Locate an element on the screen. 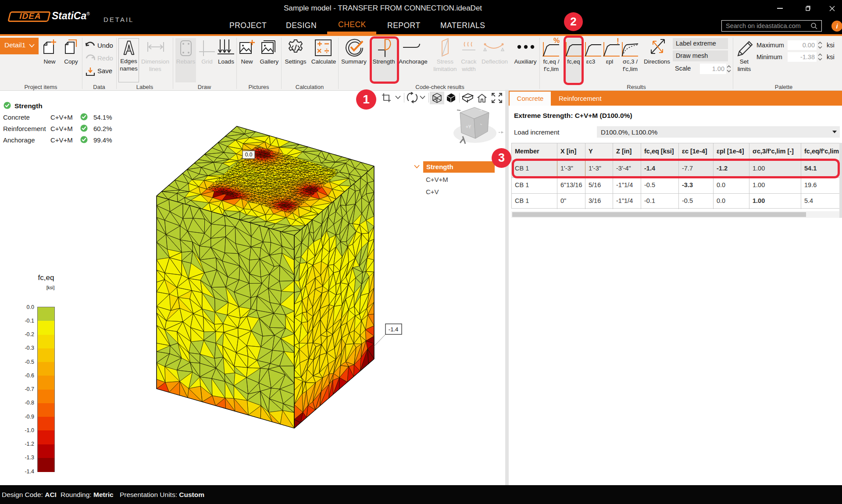 This screenshot has height=504, width=842. svg-text: -1.4 is located at coordinates (393, 330).